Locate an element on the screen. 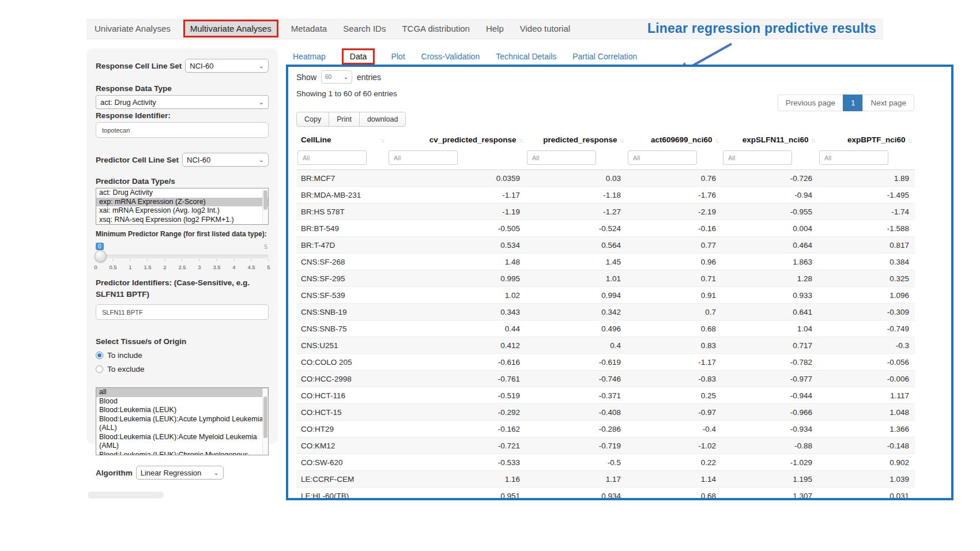  value-cell: -0.97 is located at coordinates (674, 413).